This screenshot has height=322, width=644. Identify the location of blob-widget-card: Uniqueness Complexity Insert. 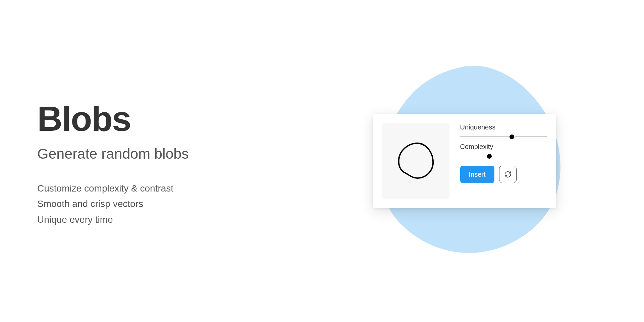
(465, 161).